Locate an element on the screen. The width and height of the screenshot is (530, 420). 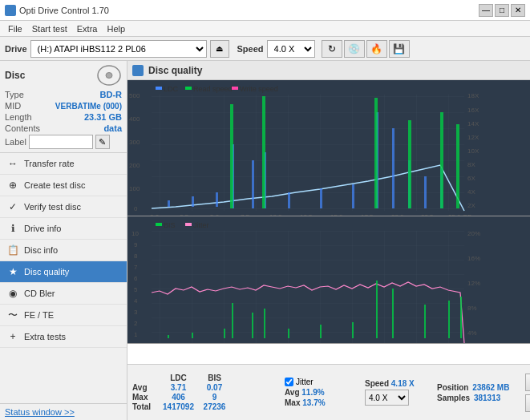
avg-jitter-label: Avg is located at coordinates (293, 393).